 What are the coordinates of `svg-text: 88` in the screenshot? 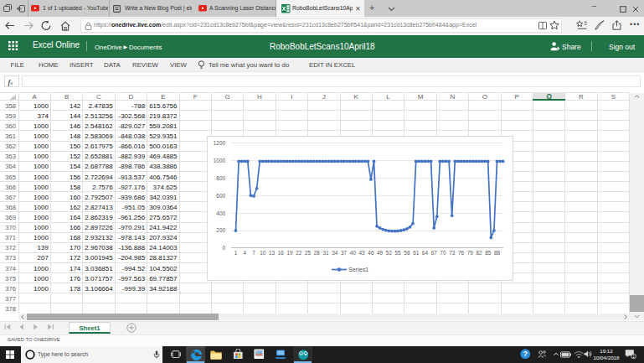 It's located at (497, 253).